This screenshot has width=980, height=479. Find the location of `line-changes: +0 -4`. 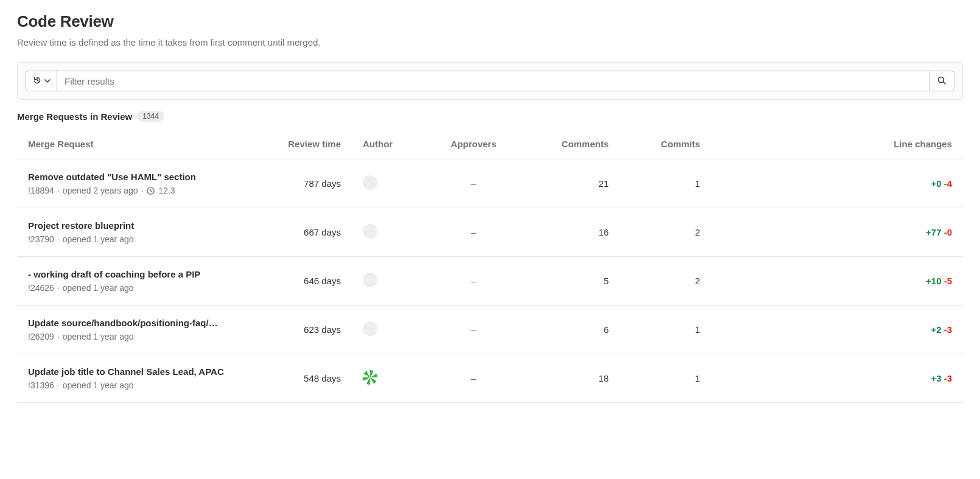

line-changes: +0 -4 is located at coordinates (837, 184).